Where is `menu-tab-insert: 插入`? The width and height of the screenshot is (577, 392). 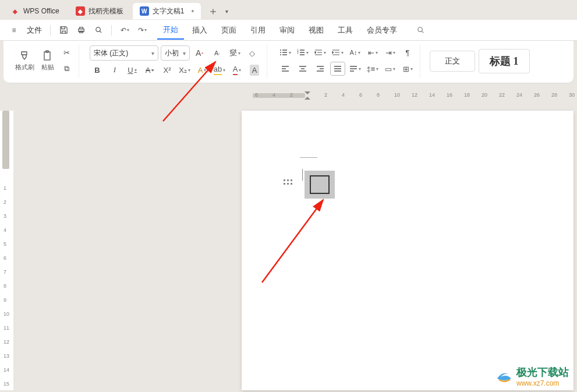
menu-tab-insert: 插入 is located at coordinates (200, 30).